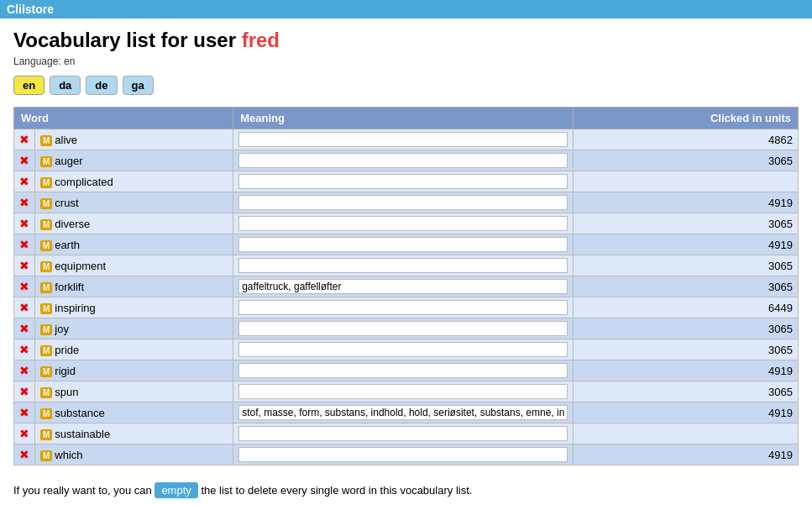 Image resolution: width=812 pixels, height=505 pixels. What do you see at coordinates (176, 491) in the screenshot?
I see `empty-button: empty` at bounding box center [176, 491].